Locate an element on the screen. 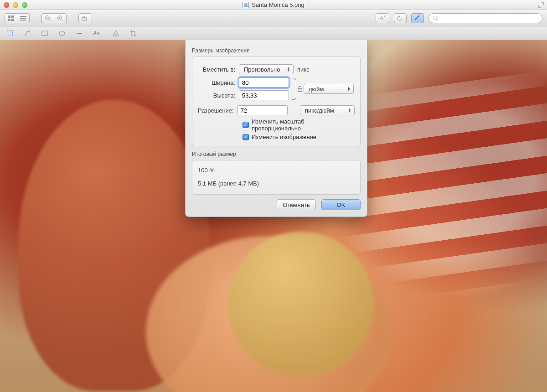  resolution-label: Разрешение: is located at coordinates (218, 110).